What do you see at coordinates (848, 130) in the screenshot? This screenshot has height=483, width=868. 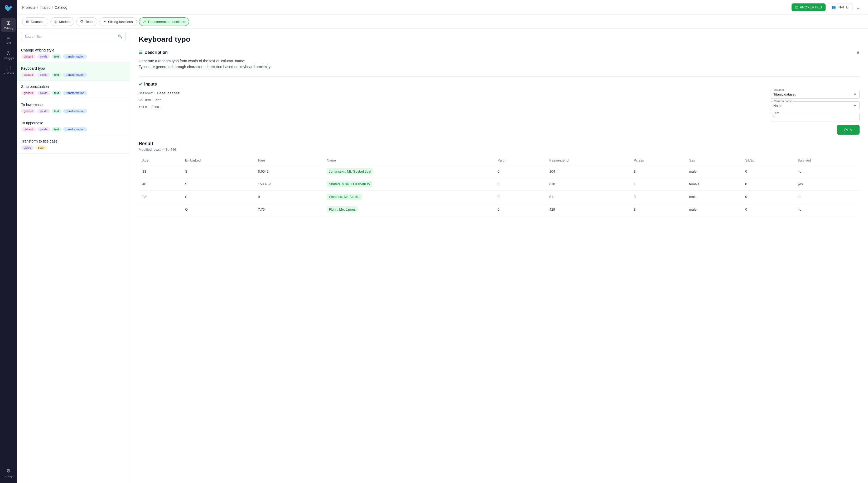 I see `run-button: RUN` at bounding box center [848, 130].